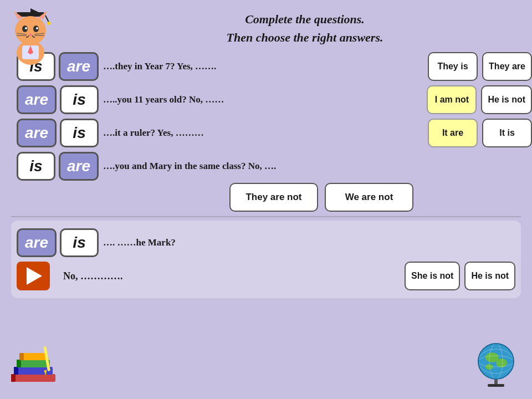 The image size is (532, 399). Describe the element at coordinates (479, 100) in the screenshot. I see `q2-answers: I am not He is not` at that location.